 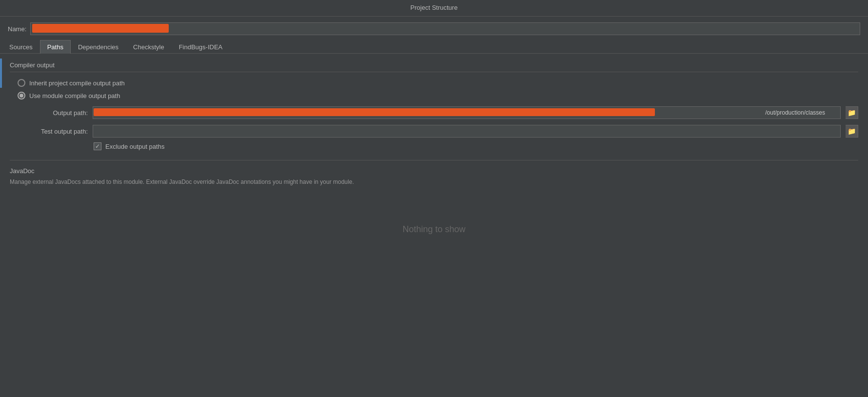 What do you see at coordinates (77, 83) in the screenshot?
I see `radio-inherit-label: Inherit project compile output path` at bounding box center [77, 83].